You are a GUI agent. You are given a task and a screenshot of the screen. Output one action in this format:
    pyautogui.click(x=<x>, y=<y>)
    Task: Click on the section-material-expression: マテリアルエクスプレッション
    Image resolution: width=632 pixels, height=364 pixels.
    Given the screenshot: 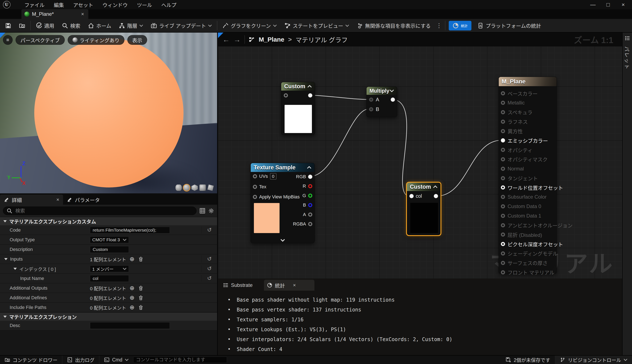 What is the action you would take?
    pyautogui.click(x=108, y=316)
    